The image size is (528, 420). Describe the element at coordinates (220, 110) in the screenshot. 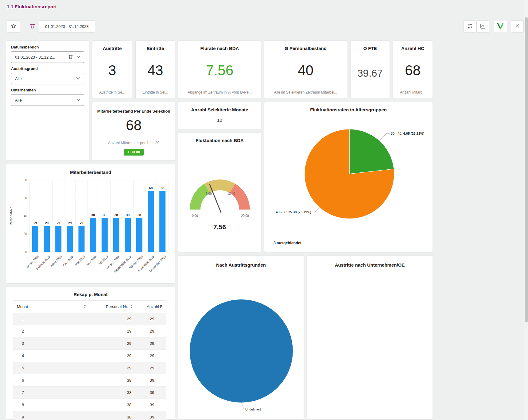

I see `monate-title: Anzahl Selektierte Monate` at that location.